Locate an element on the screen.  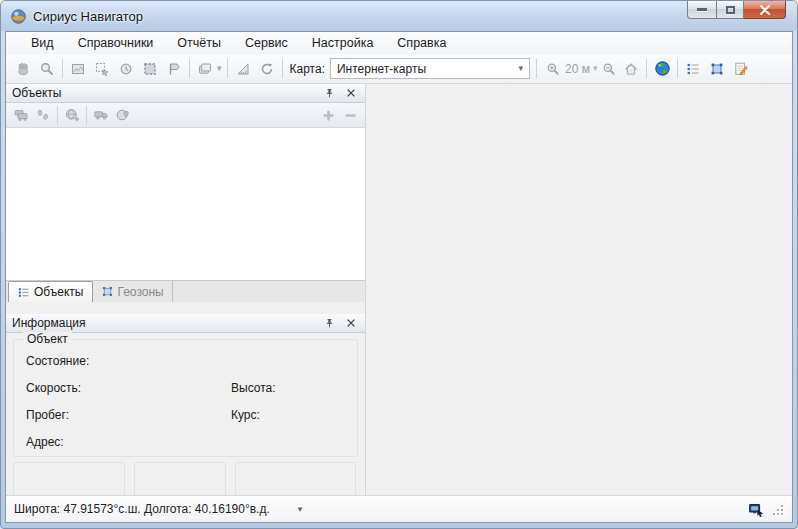
maximize-icon is located at coordinates (730, 10).